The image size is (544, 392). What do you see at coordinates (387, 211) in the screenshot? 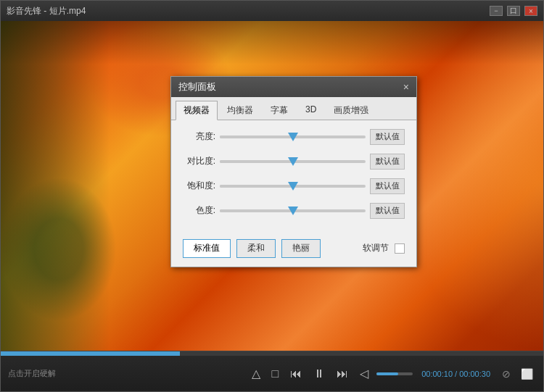
I see `hue-default-btn: 默认值` at bounding box center [387, 211].